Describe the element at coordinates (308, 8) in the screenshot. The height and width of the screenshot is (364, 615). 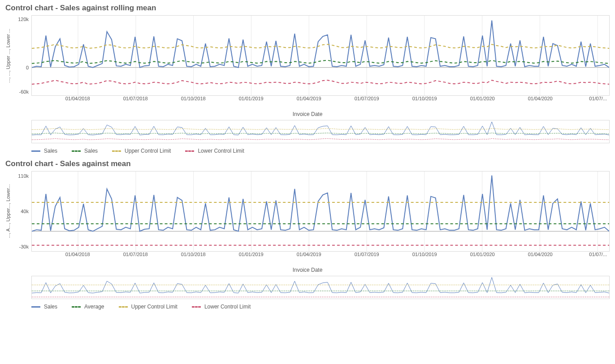
I see `chart-title: Control chart - Sales against rolling me…` at that location.